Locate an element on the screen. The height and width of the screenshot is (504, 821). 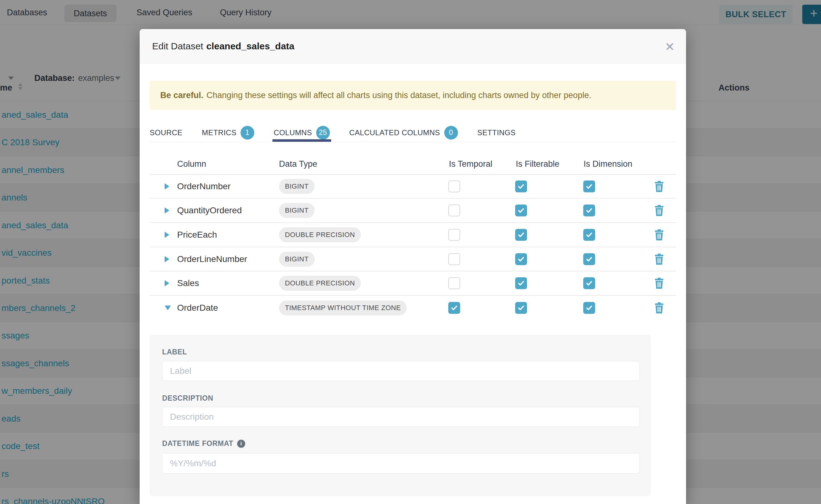
header-is-filterable: Is Filterable is located at coordinates (538, 164).